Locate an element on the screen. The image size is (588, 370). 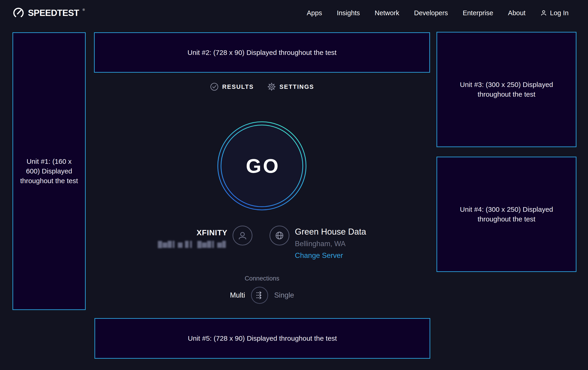
change-server-link: Change Server is located at coordinates (319, 256).